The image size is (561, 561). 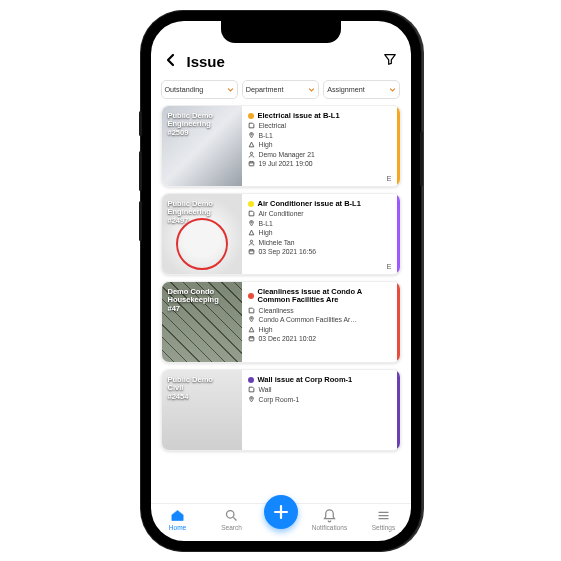 What do you see at coordinates (306, 380) in the screenshot?
I see `issue-title: Wall issue at Corp Room-1` at bounding box center [306, 380].